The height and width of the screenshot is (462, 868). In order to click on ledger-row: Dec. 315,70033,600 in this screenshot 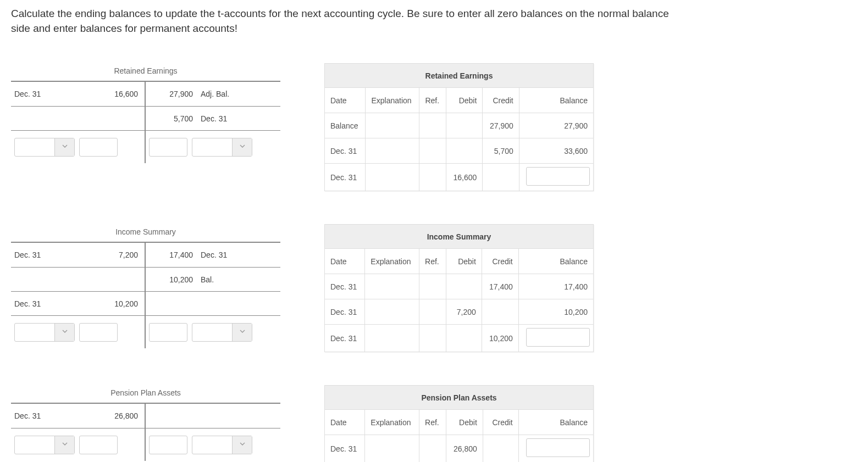, I will do `click(460, 151)`.